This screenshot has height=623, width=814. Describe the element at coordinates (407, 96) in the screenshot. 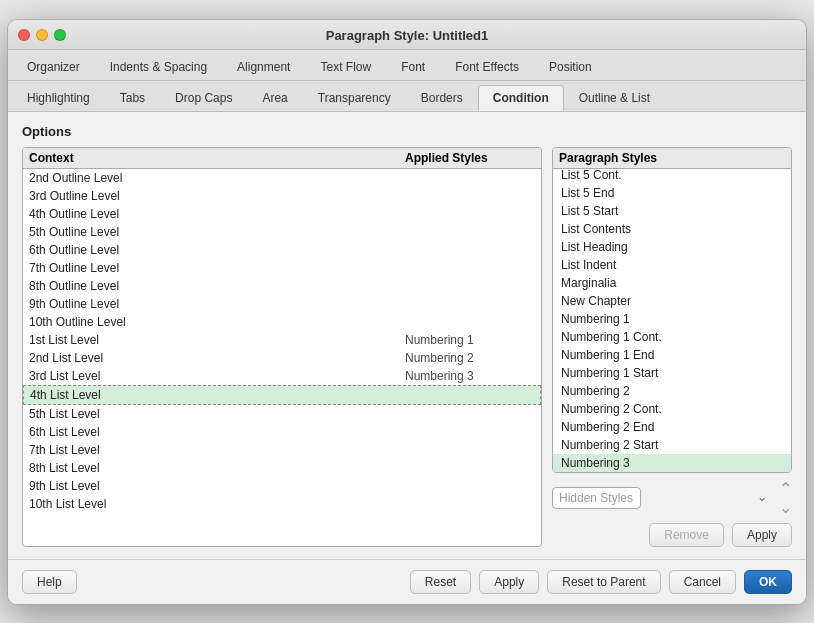

I see `tabs-row-2: HighlightingTabsDrop CapsAreaTransparenc…` at that location.